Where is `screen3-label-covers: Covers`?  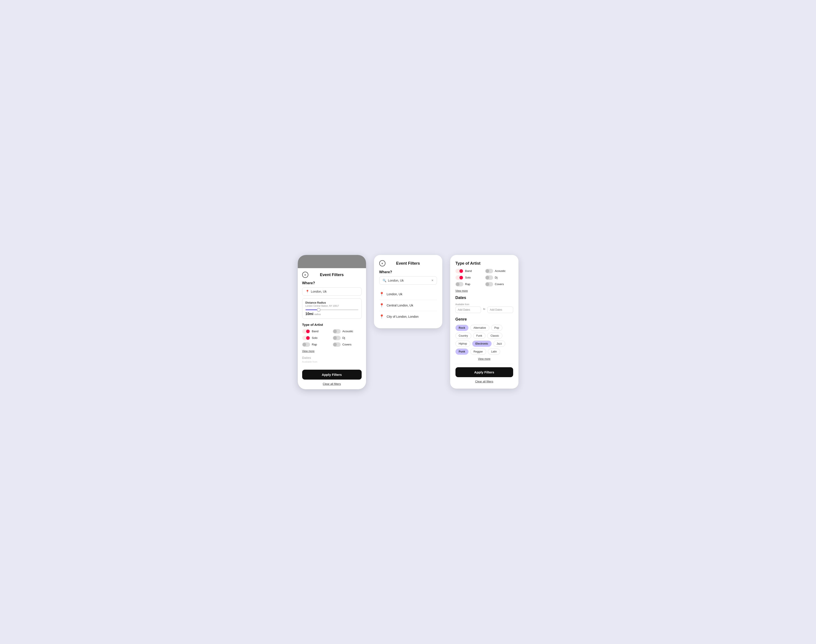
screen3-label-covers: Covers is located at coordinates (499, 284).